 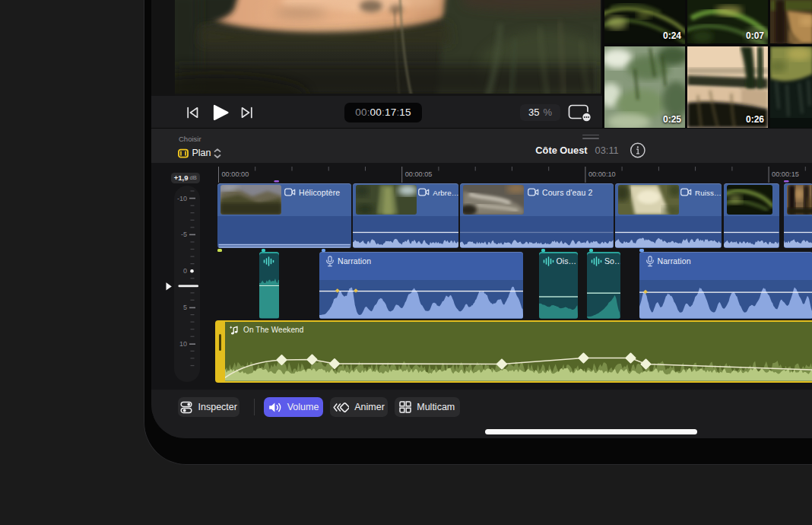 What do you see at coordinates (602, 174) in the screenshot?
I see `svg-text: 00:00:10` at bounding box center [602, 174].